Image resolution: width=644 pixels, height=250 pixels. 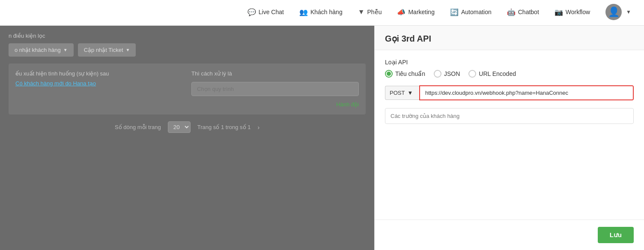 What do you see at coordinates (275, 74) in the screenshot?
I see `process-header-label: Thì cách xử lý là` at bounding box center [275, 74].